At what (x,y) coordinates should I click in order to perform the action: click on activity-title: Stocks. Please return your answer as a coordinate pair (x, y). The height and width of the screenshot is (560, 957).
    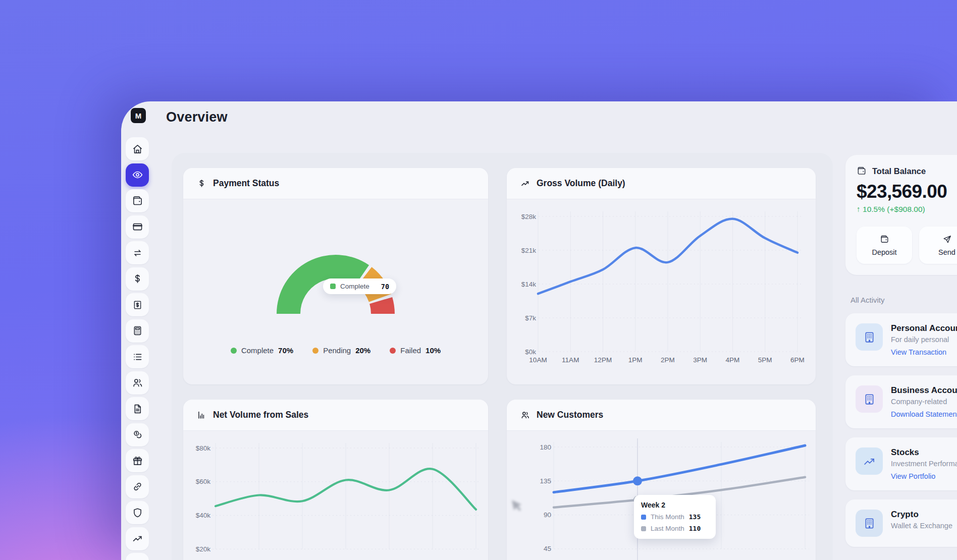
    Looking at the image, I should click on (924, 453).